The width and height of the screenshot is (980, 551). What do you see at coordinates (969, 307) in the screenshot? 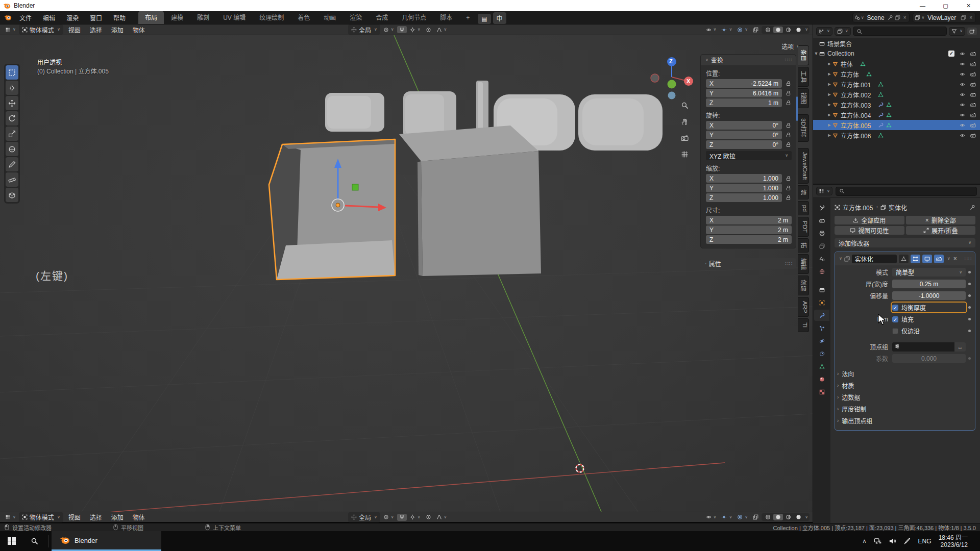
I see `animate-dot` at bounding box center [969, 307].